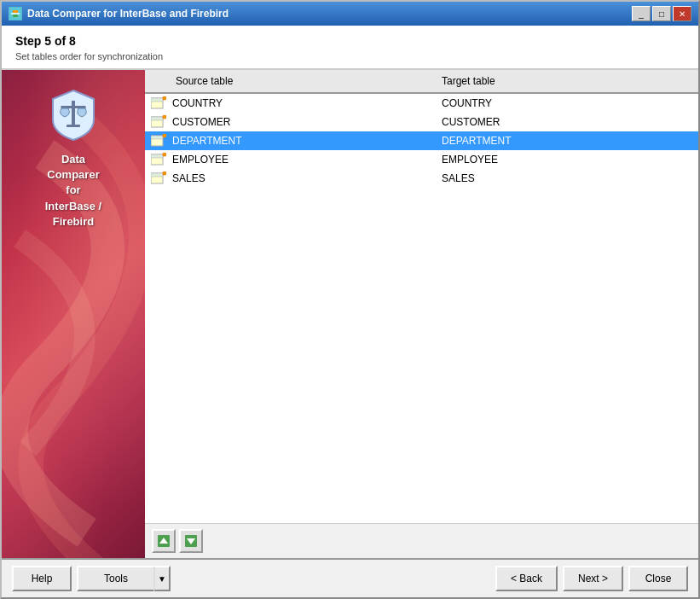 The image size is (700, 599). Describe the element at coordinates (124, 579) in the screenshot. I see `tools-button-group: Tools ▼` at that location.